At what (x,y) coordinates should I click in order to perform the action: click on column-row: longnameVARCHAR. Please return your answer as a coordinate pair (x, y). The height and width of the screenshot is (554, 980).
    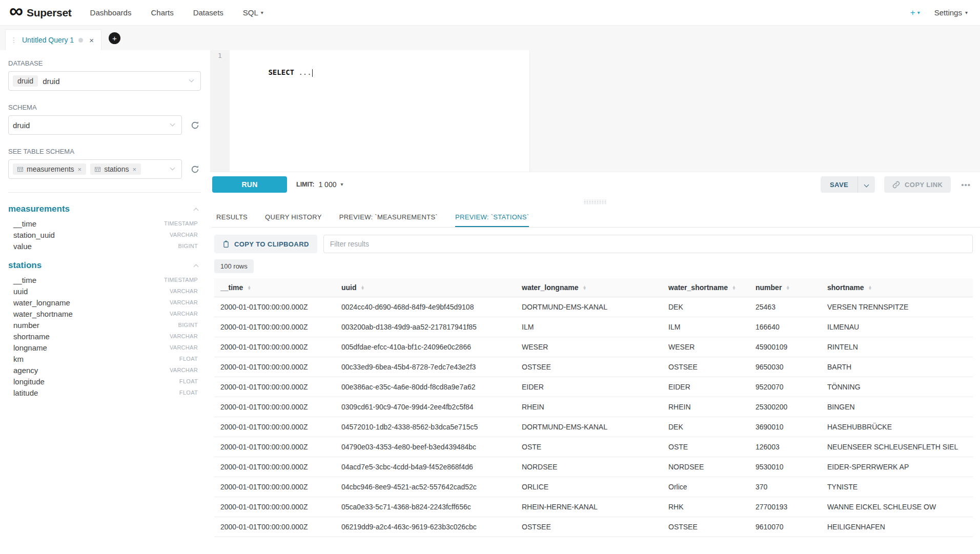
    Looking at the image, I should click on (105, 347).